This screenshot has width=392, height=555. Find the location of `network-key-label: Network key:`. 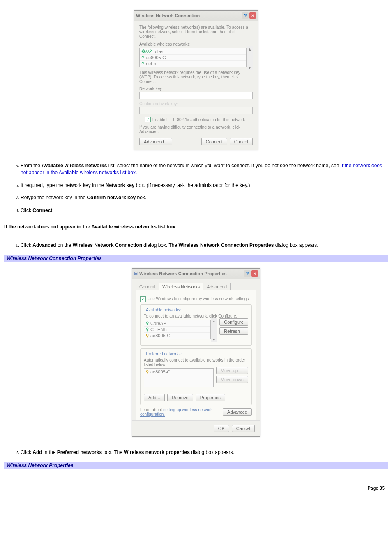

network-key-label: Network key: is located at coordinates (196, 89).